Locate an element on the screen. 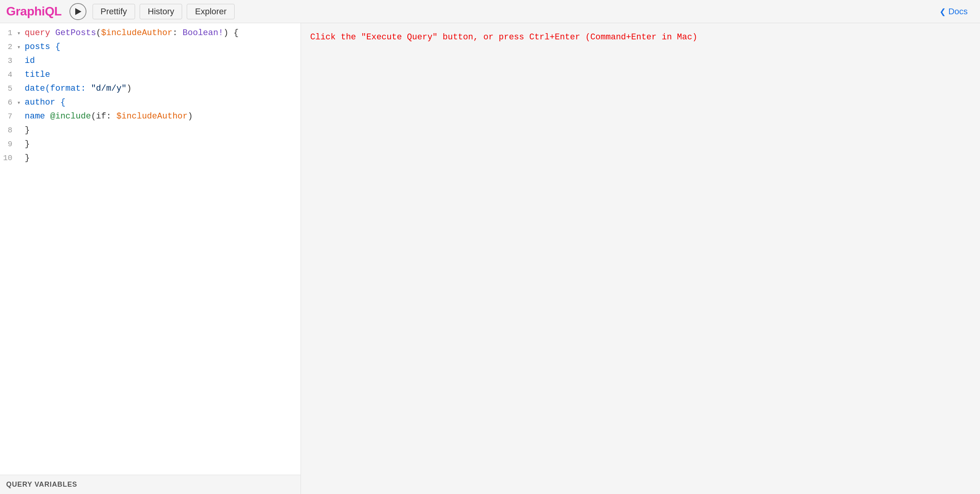 Image resolution: width=980 pixels, height=494 pixels. code-segment: title is located at coordinates (37, 75).